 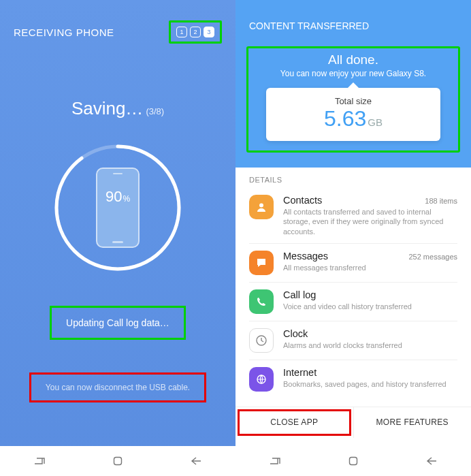 What do you see at coordinates (353, 340) in the screenshot?
I see `detail-item-clock: Clock Alarms and world clocks transferre…` at bounding box center [353, 340].